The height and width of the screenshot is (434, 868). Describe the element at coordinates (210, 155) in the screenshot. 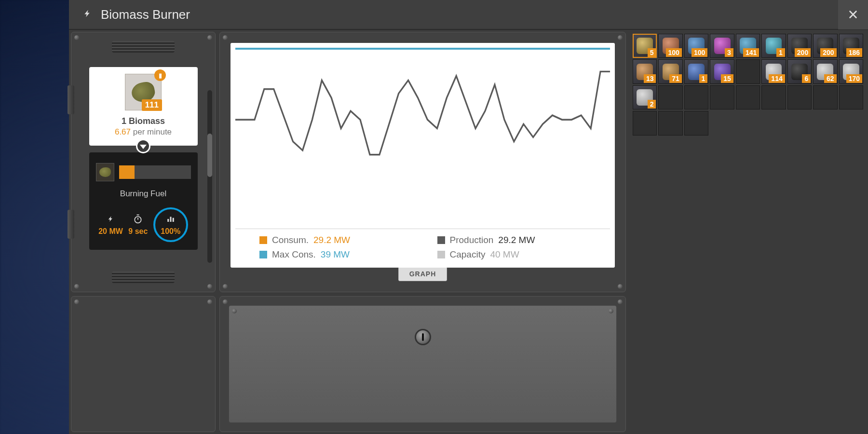

I see `scroll-thumb` at that location.